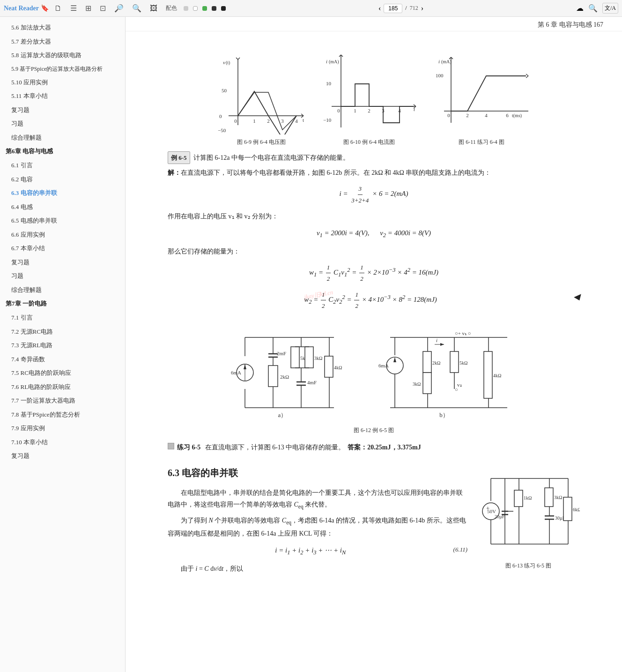 This screenshot has height=672, width=622. Describe the element at coordinates (22, 8) in the screenshot. I see `app-title-text: Neat Reader` at that location.